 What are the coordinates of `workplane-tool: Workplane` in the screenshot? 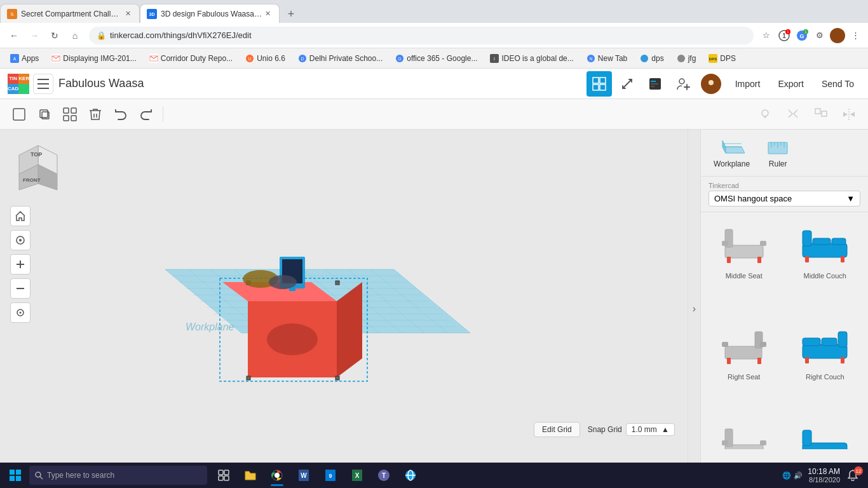 It's located at (732, 152).